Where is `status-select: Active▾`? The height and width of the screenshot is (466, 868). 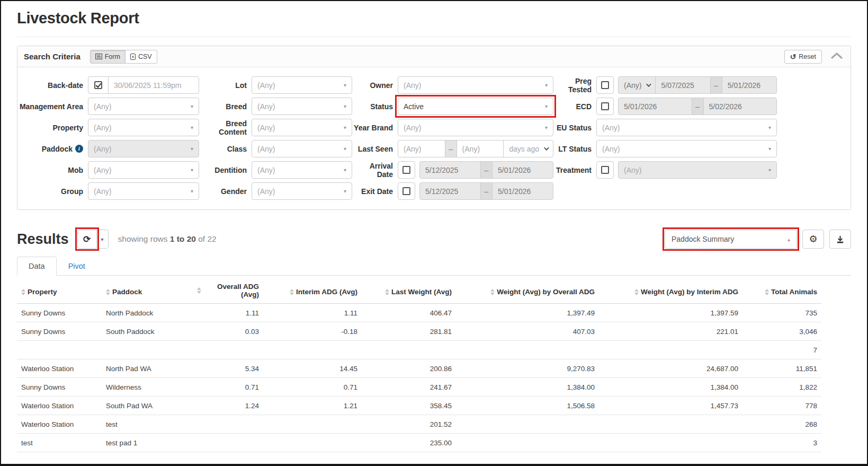
status-select: Active▾ is located at coordinates (476, 106).